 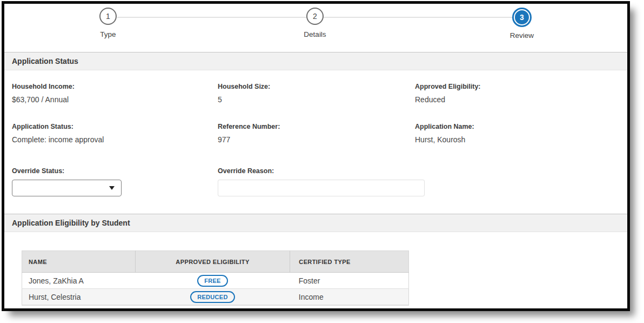 What do you see at coordinates (43, 93) in the screenshot?
I see `field-household-income: Household Income: $63,700 / Annual` at bounding box center [43, 93].